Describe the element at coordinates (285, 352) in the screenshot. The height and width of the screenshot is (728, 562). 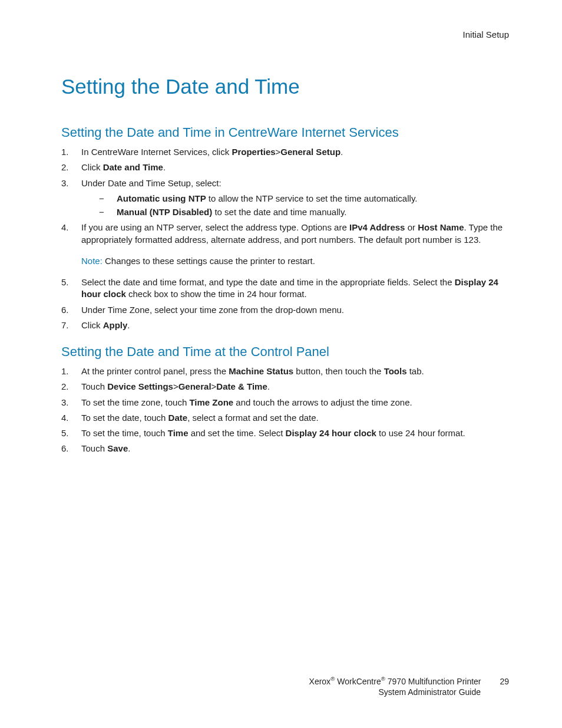
I see `section2-heading: Setting the Date and Time at the Control…` at that location.